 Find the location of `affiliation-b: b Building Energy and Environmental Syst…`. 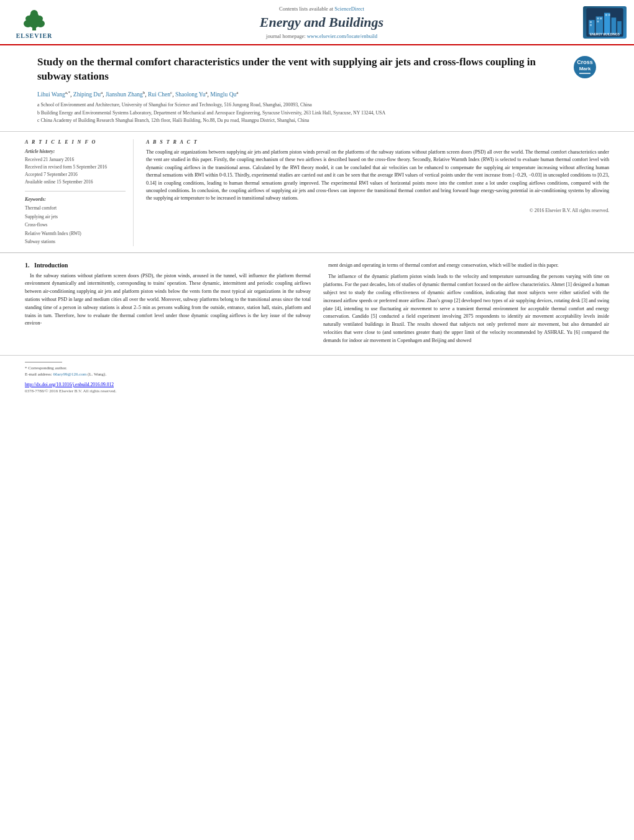

affiliation-b: b Building Energy and Environmental Syst… is located at coordinates (317, 113).